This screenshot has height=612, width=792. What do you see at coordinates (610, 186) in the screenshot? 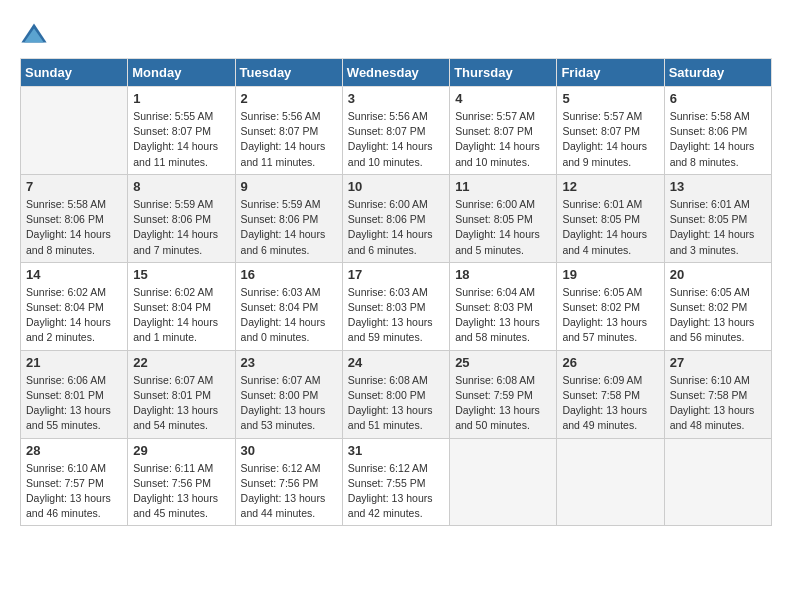
I see `cell-date-number: 12` at bounding box center [610, 186].